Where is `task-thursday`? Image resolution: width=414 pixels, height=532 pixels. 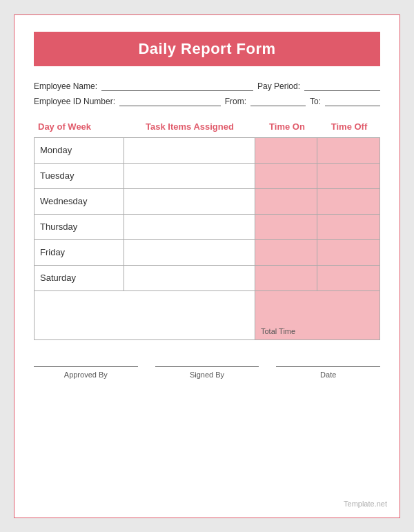
task-thursday is located at coordinates (190, 227).